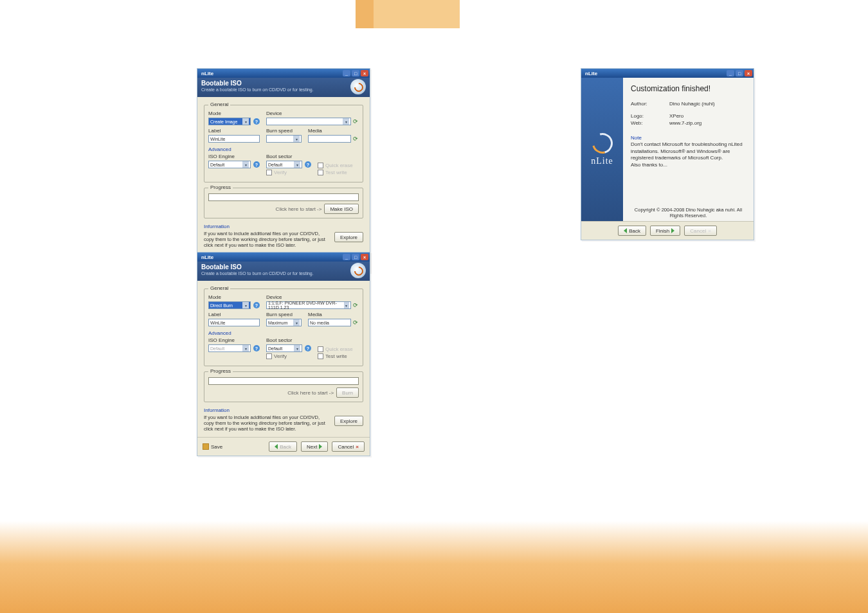 Image resolution: width=868 pixels, height=613 pixels. Describe the element at coordinates (230, 121) in the screenshot. I see `mode-dropdown: Create Image▾` at that location.